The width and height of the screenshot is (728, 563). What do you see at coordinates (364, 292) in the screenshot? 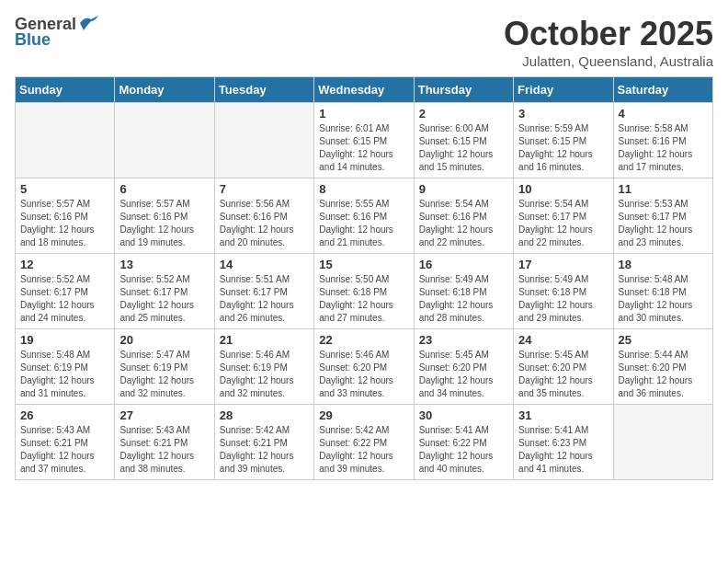
I see `calendar-week-row: 12Sunrise: 5:52 AMSunset: 6:17 PMDayligh…` at bounding box center [364, 292].